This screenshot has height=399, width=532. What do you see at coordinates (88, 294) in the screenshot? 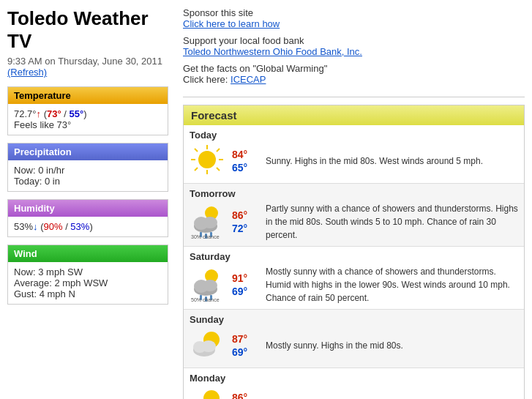
I see `wind-gust: Gust: 4 mph N` at bounding box center [88, 294].